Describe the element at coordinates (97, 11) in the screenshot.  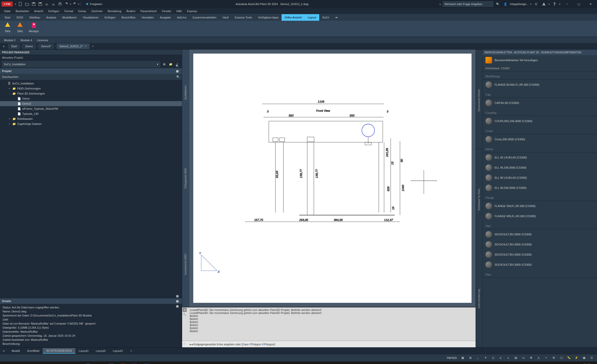
I see `menu-zeichnen: Zeichnen` at that location.